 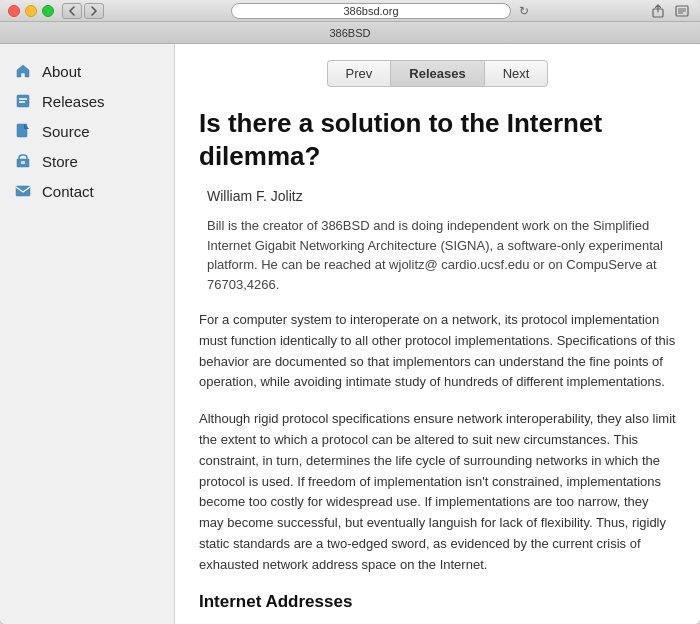 What do you see at coordinates (87, 131) in the screenshot?
I see `sidebar-item-source: Source` at bounding box center [87, 131].